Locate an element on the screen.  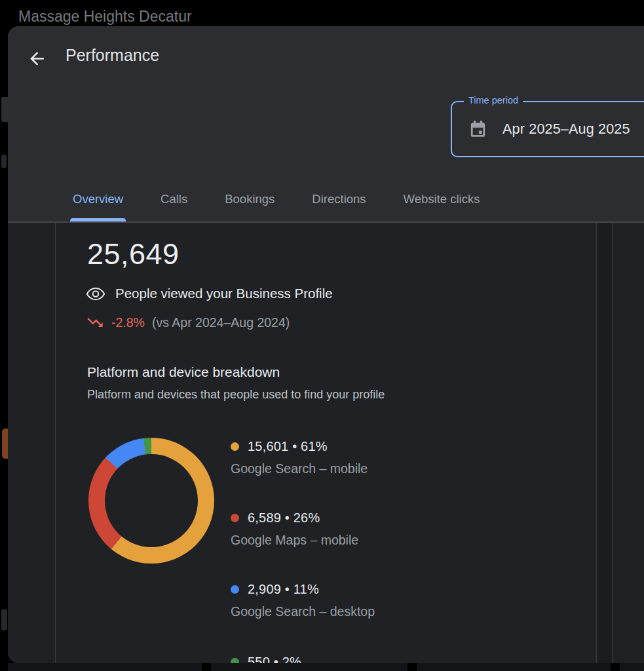
legend-dot-blue is located at coordinates (235, 590).